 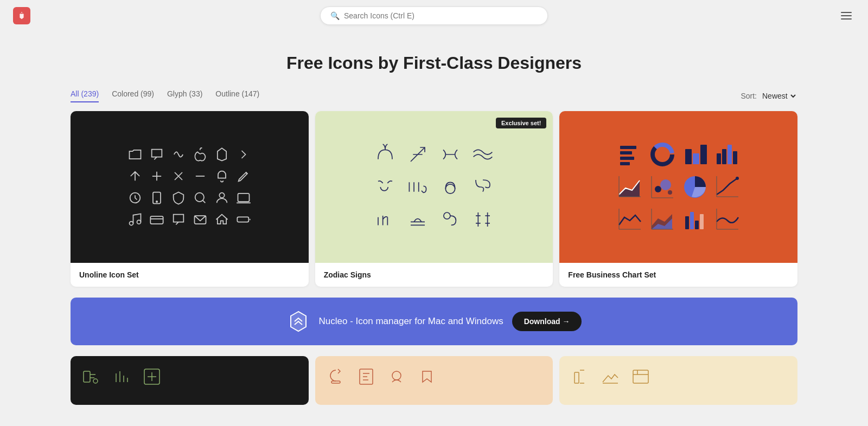 I want to click on page-title-section: Free Icons by First-Class Designers, so click(x=434, y=61).